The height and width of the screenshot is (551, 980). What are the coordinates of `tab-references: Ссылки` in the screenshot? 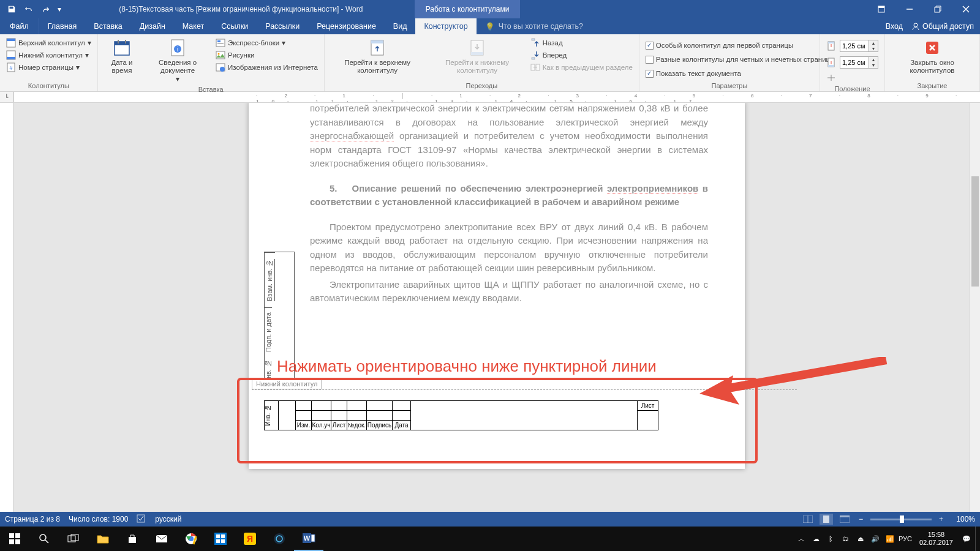 It's located at (235, 26).